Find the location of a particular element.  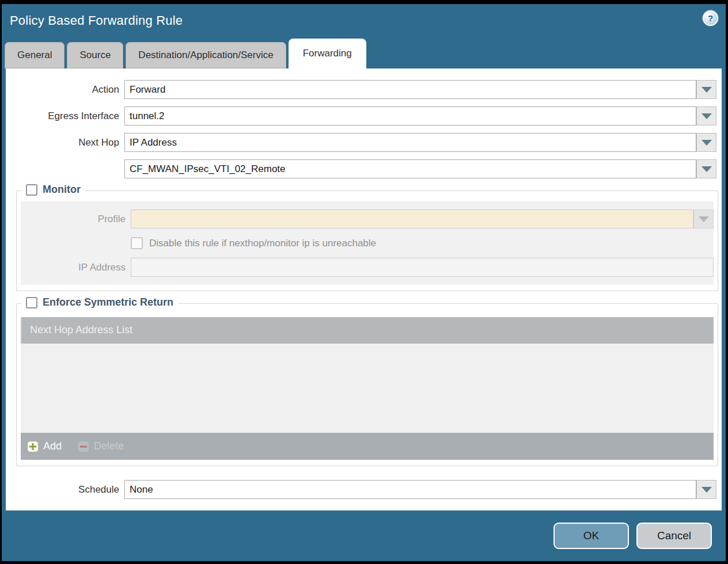

symmetric-return-checkbox is located at coordinates (32, 303).